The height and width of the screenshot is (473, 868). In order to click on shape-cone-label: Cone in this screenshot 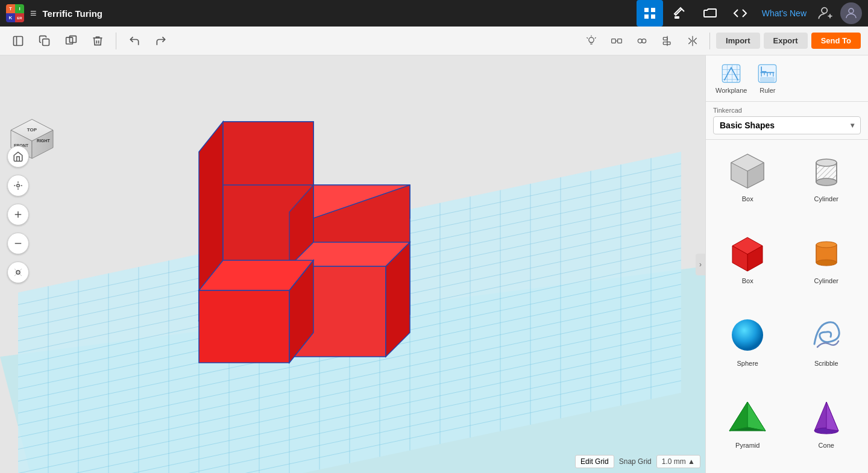, I will do `click(826, 445)`.